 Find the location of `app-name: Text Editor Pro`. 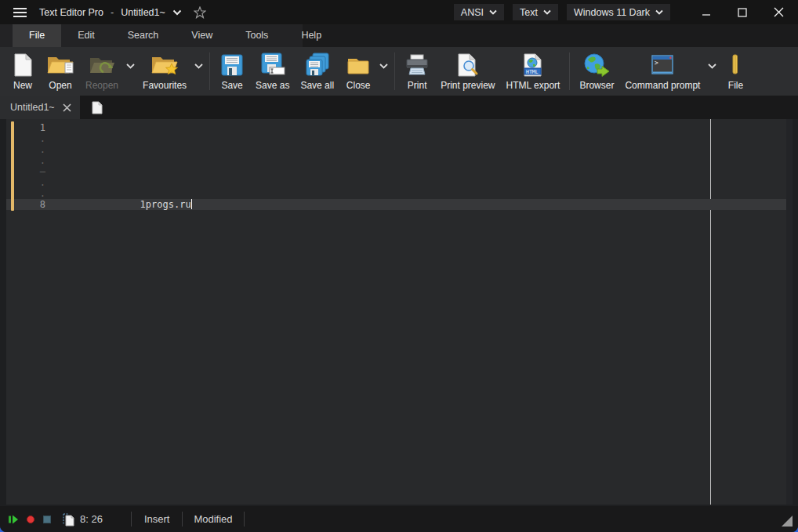

app-name: Text Editor Pro is located at coordinates (71, 13).